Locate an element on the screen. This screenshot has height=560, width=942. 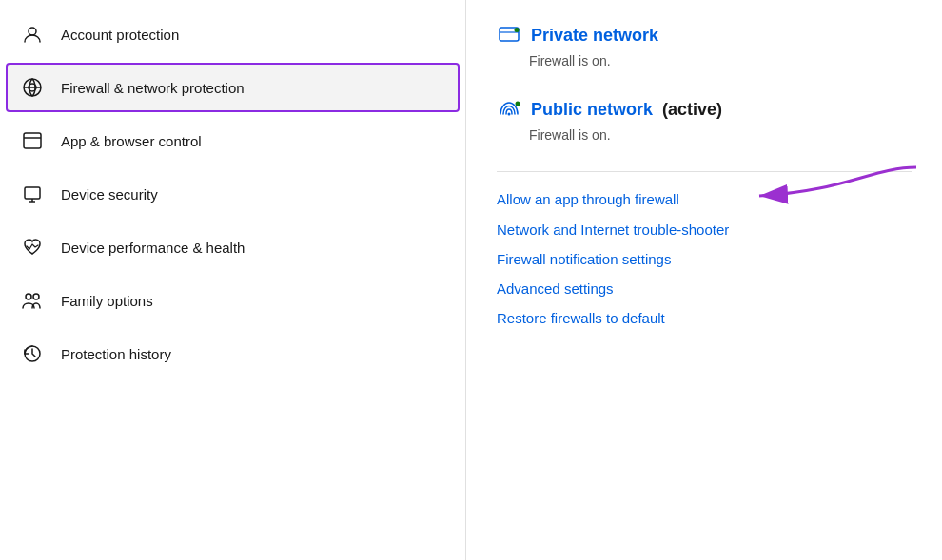
device-security-icon is located at coordinates (32, 194).